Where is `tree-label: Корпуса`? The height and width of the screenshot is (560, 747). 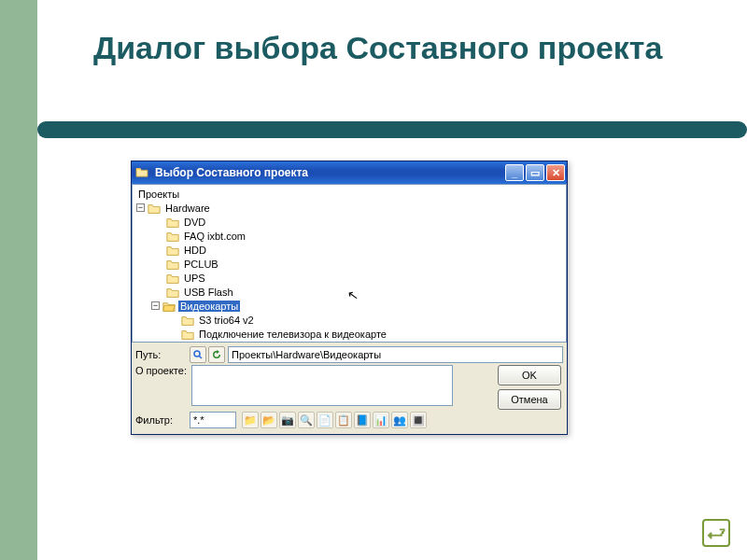
tree-label: Корпуса is located at coordinates (204, 343).